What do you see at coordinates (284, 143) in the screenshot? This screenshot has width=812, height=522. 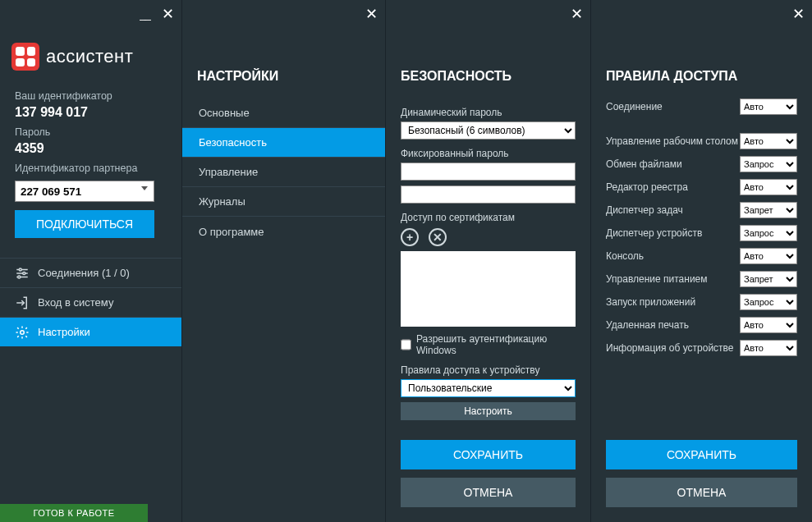 I see `settings-item-security: Безопасность` at bounding box center [284, 143].